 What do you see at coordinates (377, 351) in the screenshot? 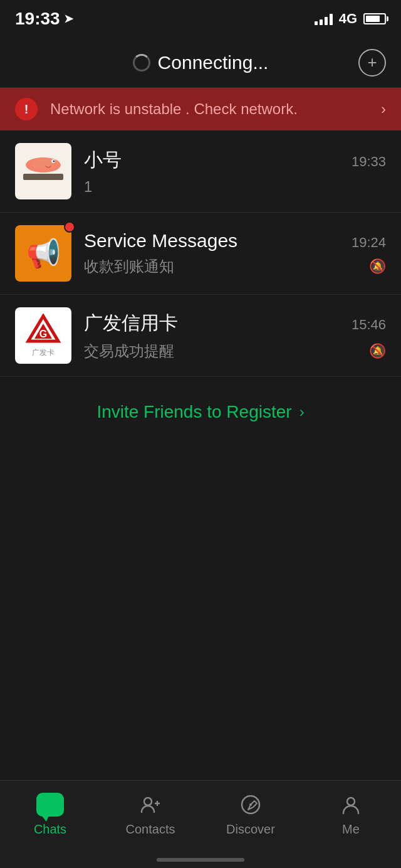
I see `mute-icon-3: 🔕` at bounding box center [377, 351].